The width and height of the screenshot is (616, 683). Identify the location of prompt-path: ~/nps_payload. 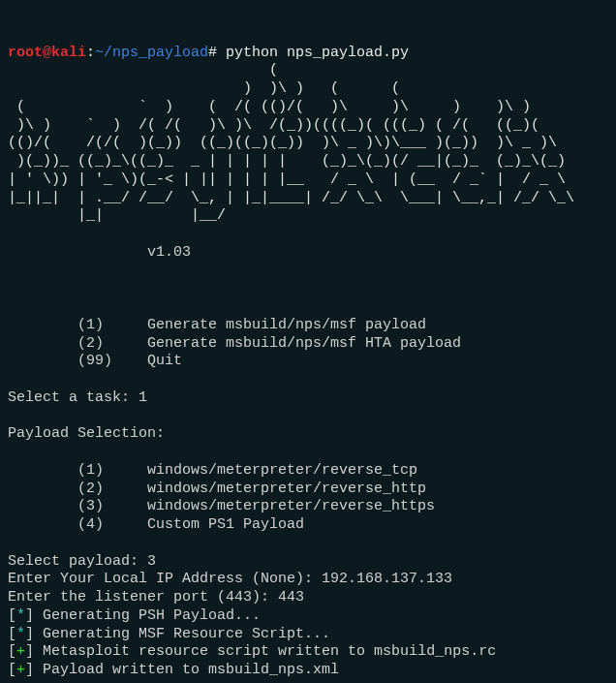
(151, 52).